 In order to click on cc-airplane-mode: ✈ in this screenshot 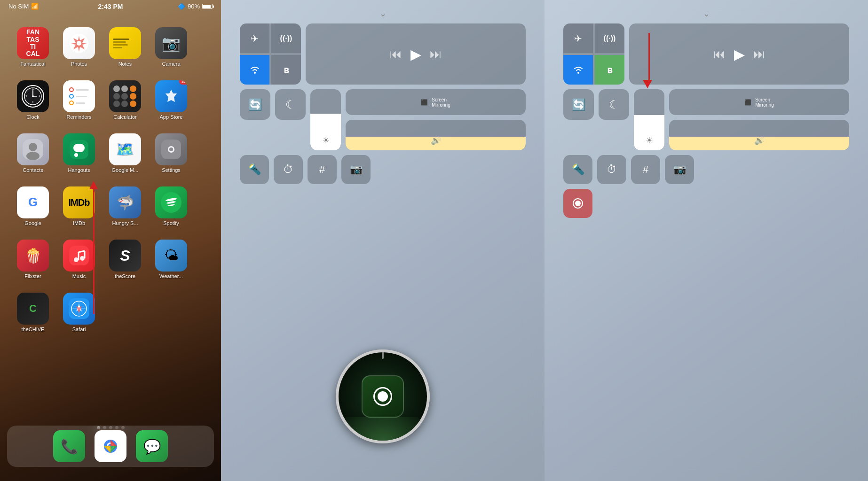, I will do `click(255, 39)`.